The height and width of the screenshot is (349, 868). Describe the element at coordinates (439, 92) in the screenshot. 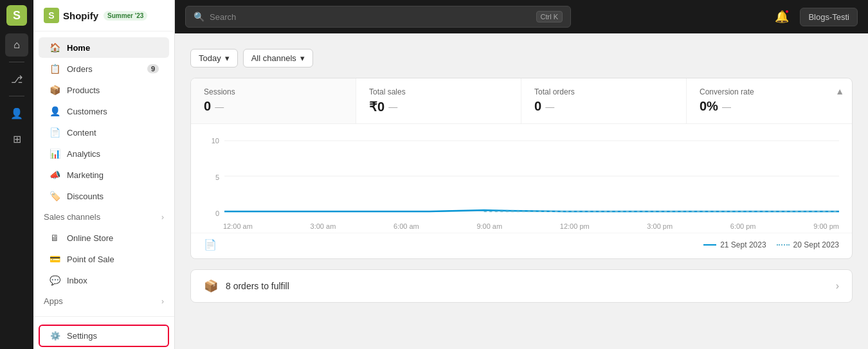

I see `total-sales-label: Total sales` at that location.